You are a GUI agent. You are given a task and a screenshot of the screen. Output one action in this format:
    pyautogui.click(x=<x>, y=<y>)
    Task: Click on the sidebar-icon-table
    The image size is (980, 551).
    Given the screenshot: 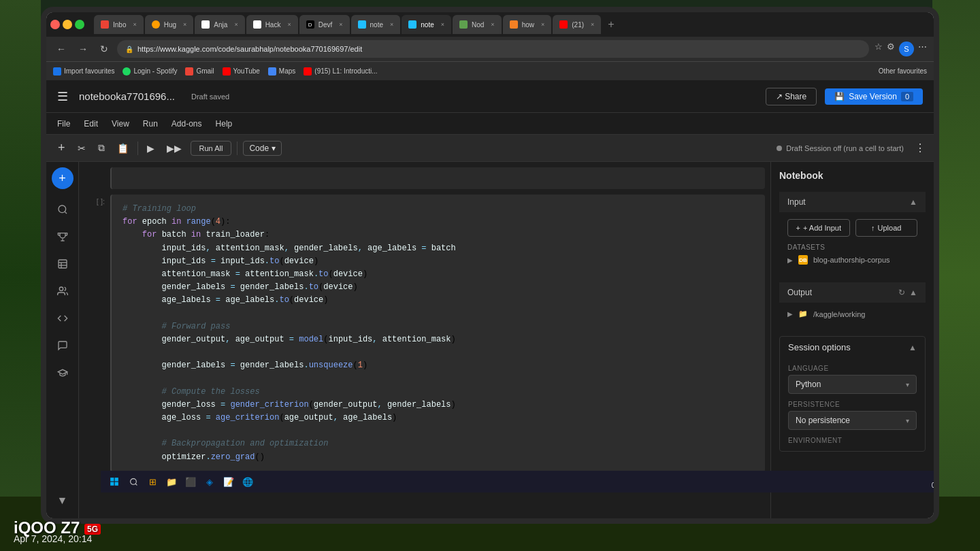 What is the action you would take?
    pyautogui.click(x=63, y=264)
    